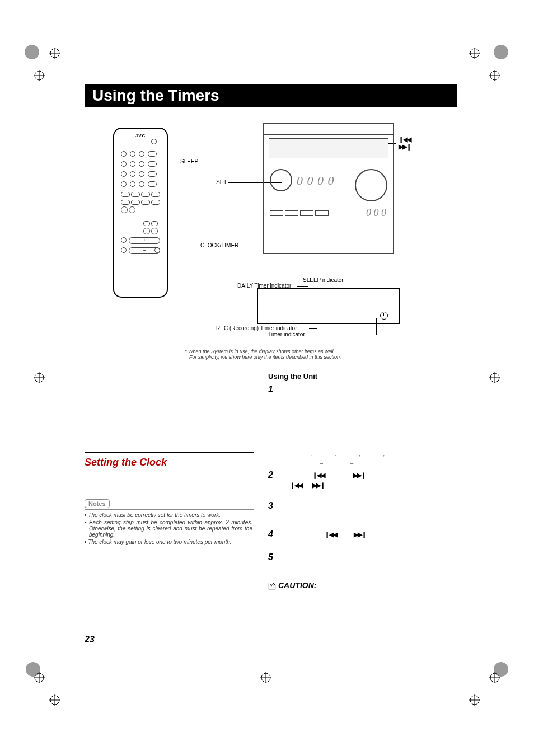  What do you see at coordinates (291, 357) in the screenshot?
I see `footnote-line: For simplicity, we show here only the it…` at bounding box center [291, 357].